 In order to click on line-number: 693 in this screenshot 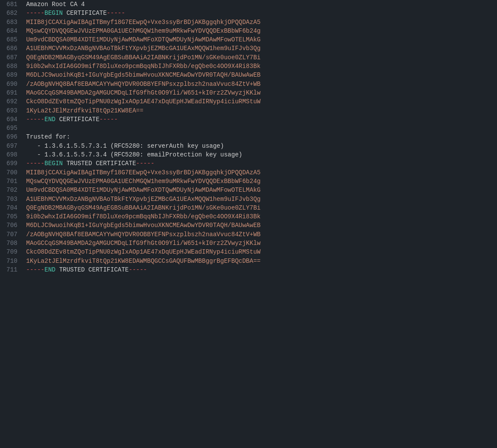, I will do `click(10, 111)`.